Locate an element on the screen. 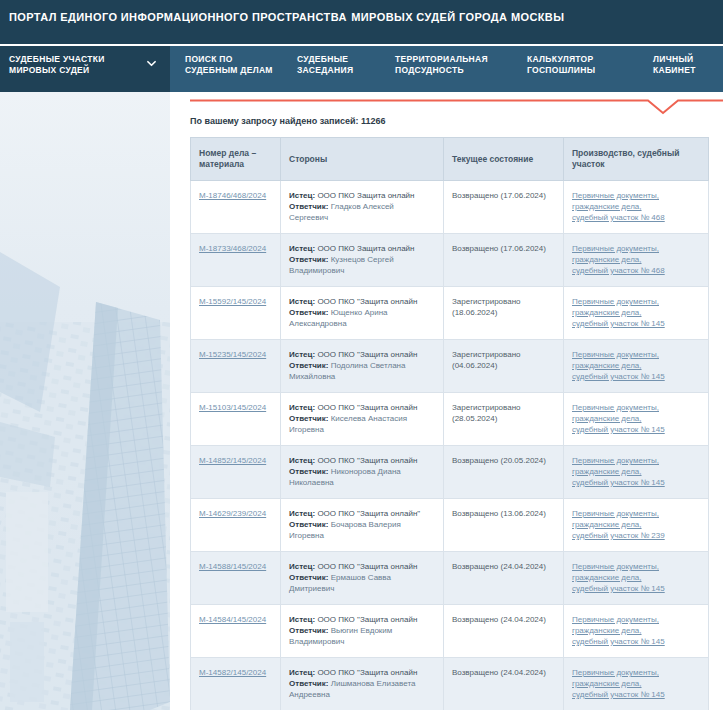  case-number-link: М-15103/145/2024 is located at coordinates (232, 408).